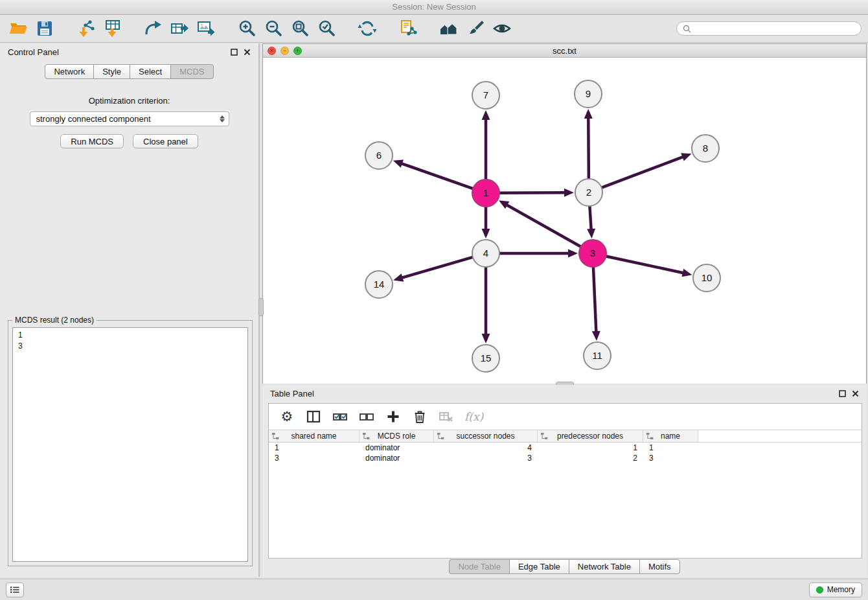 The image size is (868, 600). What do you see at coordinates (486, 358) in the screenshot?
I see `graph-node-15: 15` at bounding box center [486, 358].